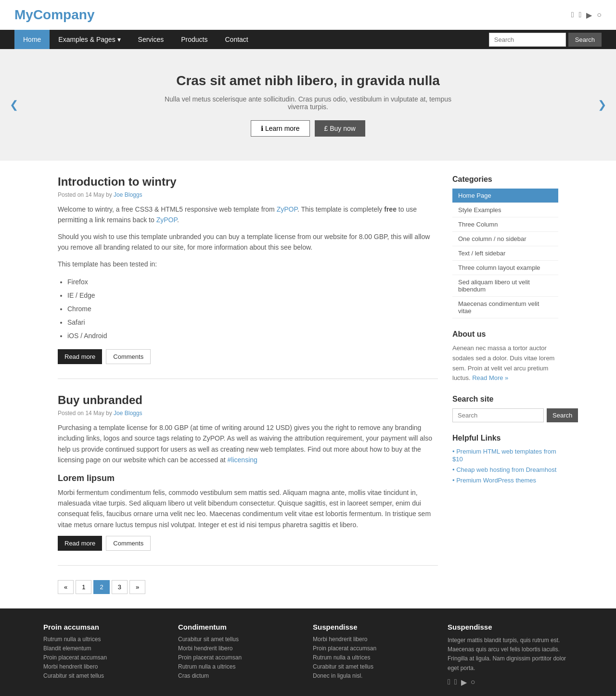 This screenshot has width=616, height=696. I want to click on article-2-para-1: Purchasing a template license for 8.00 G…, so click(248, 444).